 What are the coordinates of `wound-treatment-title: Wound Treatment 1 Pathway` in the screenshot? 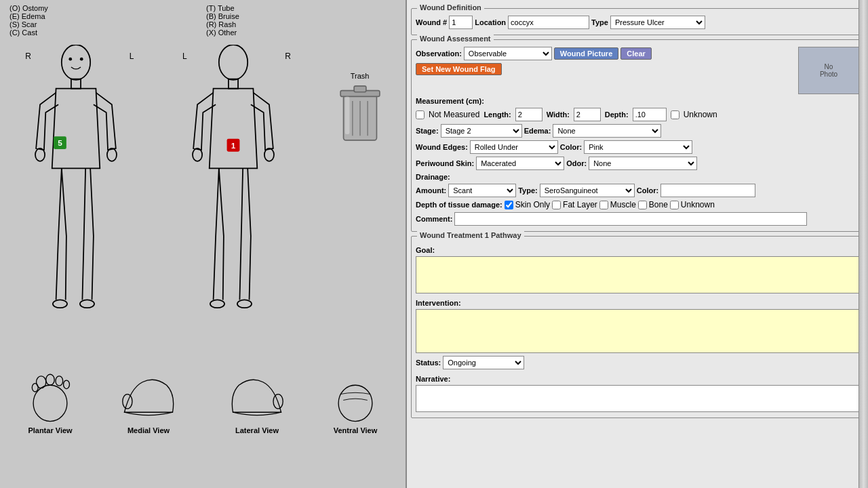 It's located at (471, 235).